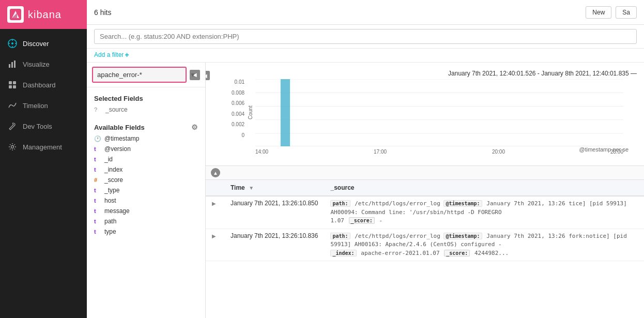 The height and width of the screenshot is (318, 644). What do you see at coordinates (102, 12) in the screenshot?
I see `hits-count: 6 hits` at bounding box center [102, 12].